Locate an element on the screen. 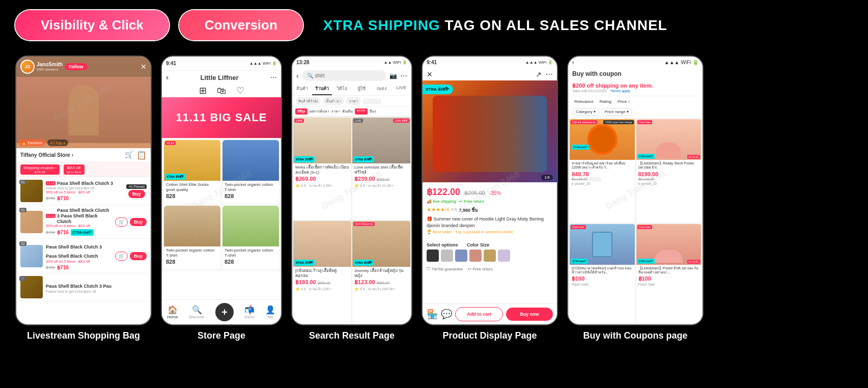 The height and width of the screenshot is (388, 868). s4-return-label: ↩ Free return is located at coordinates (471, 202).